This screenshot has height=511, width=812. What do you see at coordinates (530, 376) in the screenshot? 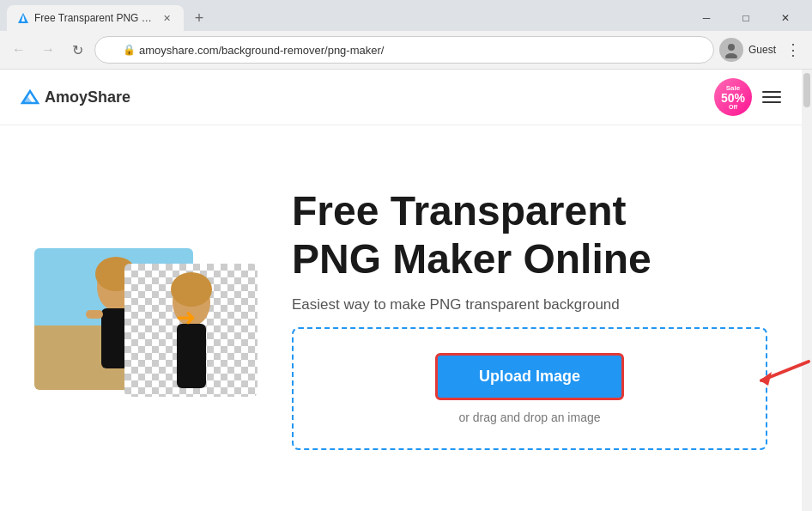
I see `upload-image-button: Upload Image` at bounding box center [530, 376].